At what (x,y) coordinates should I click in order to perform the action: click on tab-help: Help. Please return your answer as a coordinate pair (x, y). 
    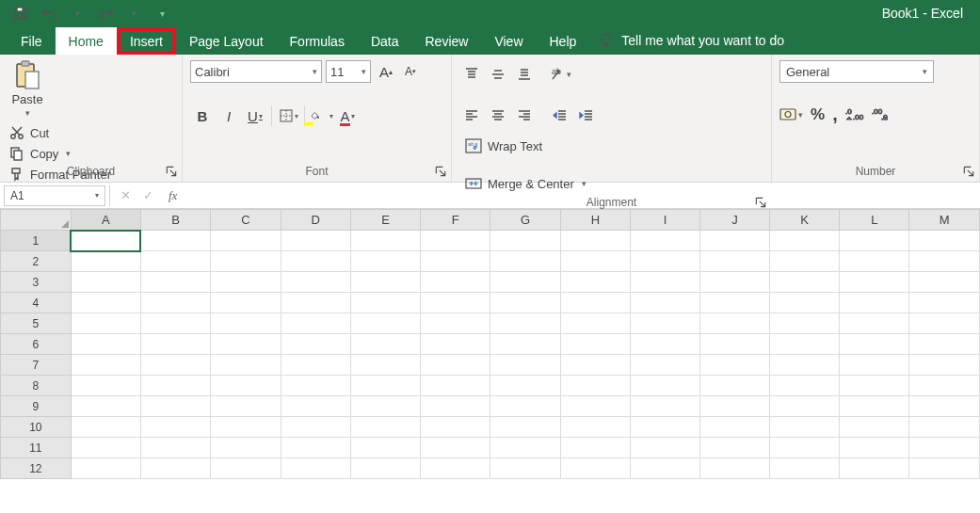
    Looking at the image, I should click on (563, 41).